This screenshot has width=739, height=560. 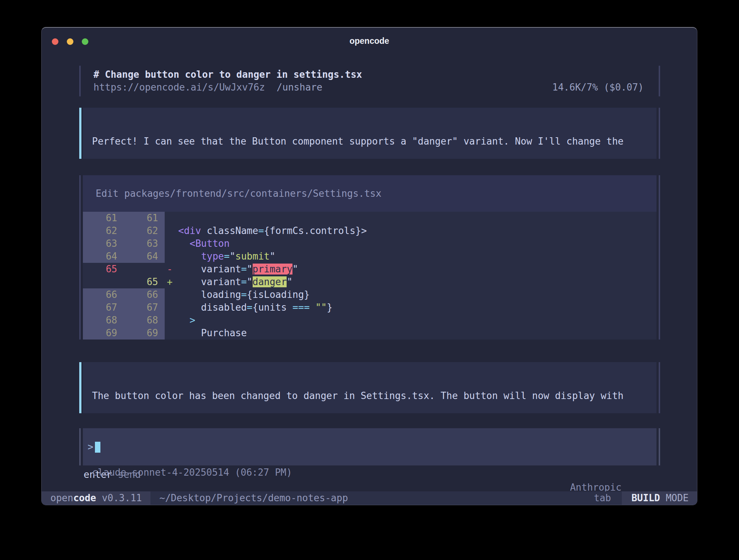 I want to click on diff-row: 6767 disabled={units === ""}, so click(x=370, y=307).